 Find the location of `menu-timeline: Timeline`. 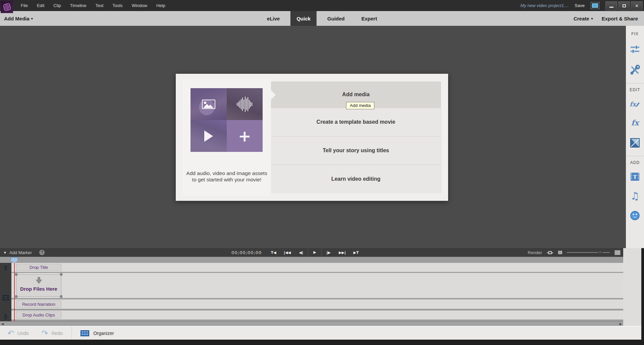

menu-timeline: Timeline is located at coordinates (78, 5).